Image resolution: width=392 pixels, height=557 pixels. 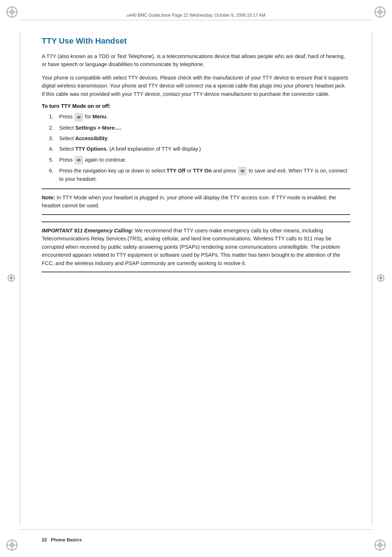 I want to click on paragraph-2: Your phone is compatible with select TTY…, so click(x=196, y=86).